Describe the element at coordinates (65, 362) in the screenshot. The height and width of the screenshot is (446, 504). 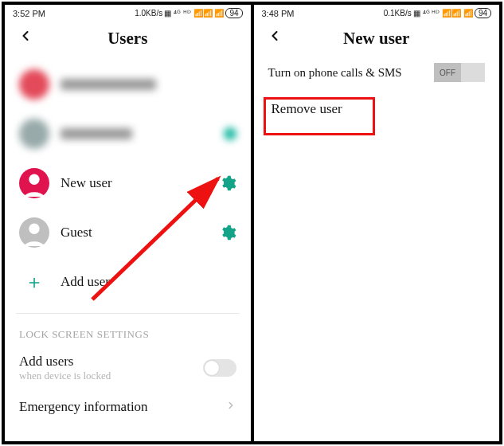
I see `setting-label: Add users` at that location.